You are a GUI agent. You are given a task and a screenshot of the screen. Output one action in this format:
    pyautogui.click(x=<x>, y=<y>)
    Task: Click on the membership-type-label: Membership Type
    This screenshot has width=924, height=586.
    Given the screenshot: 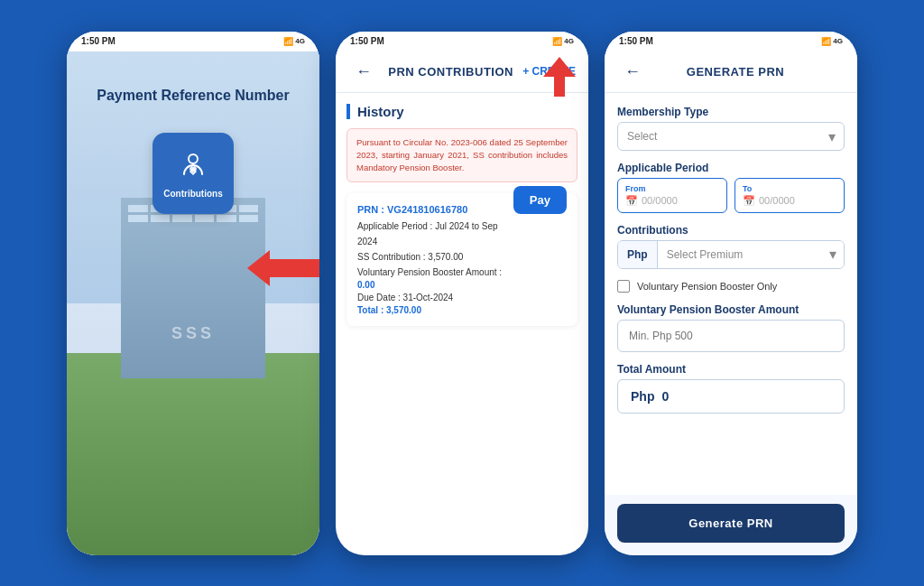 What is the action you would take?
    pyautogui.click(x=731, y=112)
    